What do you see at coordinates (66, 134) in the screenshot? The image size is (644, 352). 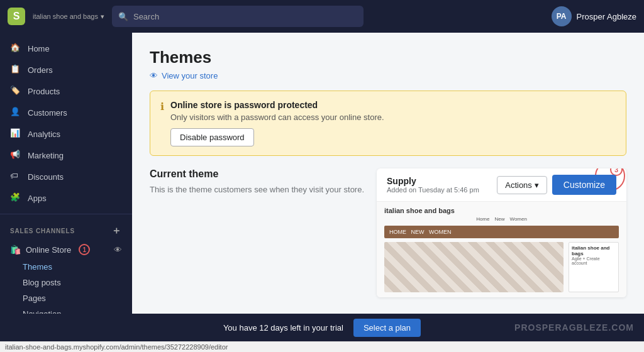 I see `sidebar-item-analytics: 📊 Analytics` at bounding box center [66, 134].